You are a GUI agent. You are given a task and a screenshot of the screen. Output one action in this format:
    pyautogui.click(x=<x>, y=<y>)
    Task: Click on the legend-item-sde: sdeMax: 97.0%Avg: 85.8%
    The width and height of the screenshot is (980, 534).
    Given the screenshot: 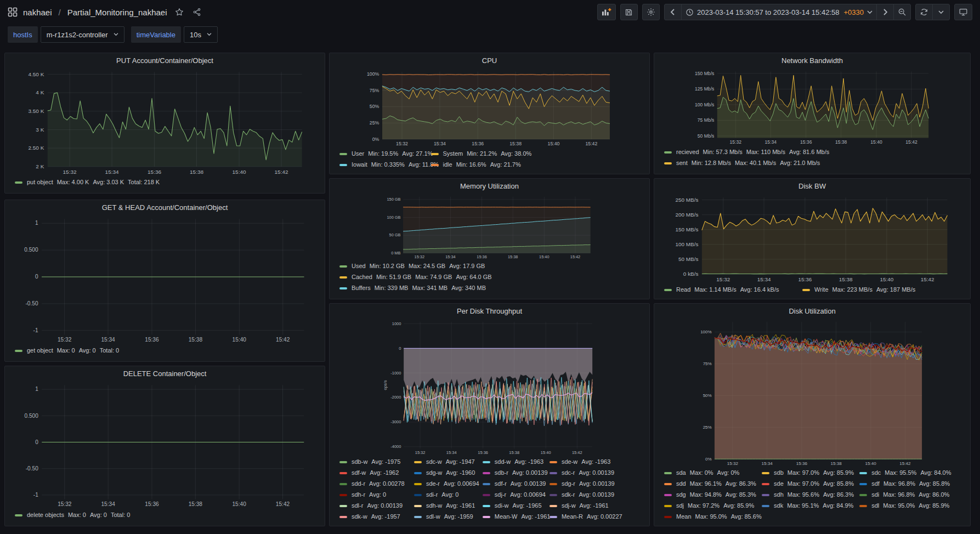 What is the action you would take?
    pyautogui.click(x=811, y=484)
    